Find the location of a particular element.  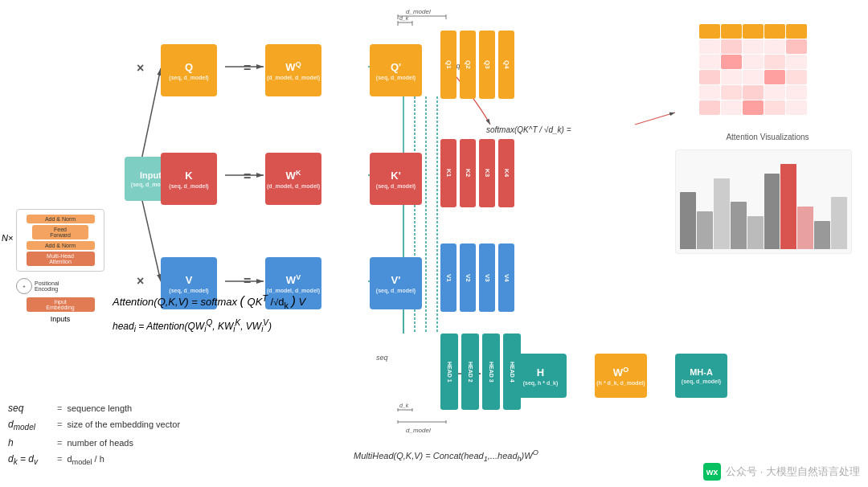

inputs-label: Inputs is located at coordinates (60, 319).